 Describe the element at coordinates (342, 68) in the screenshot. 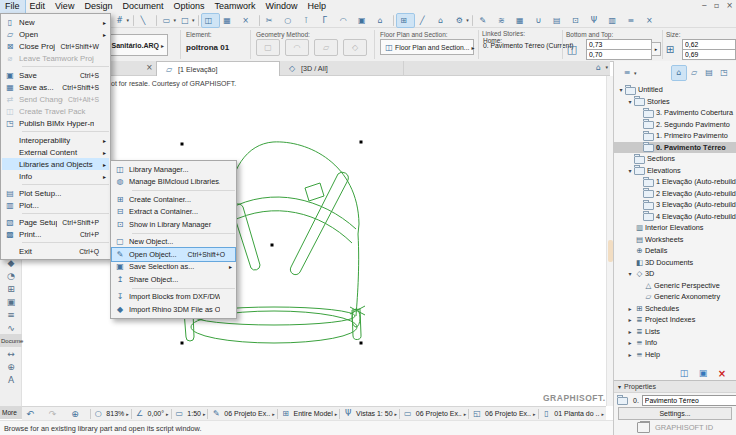

I see `view-tab: ◇ [3D / All]` at that location.